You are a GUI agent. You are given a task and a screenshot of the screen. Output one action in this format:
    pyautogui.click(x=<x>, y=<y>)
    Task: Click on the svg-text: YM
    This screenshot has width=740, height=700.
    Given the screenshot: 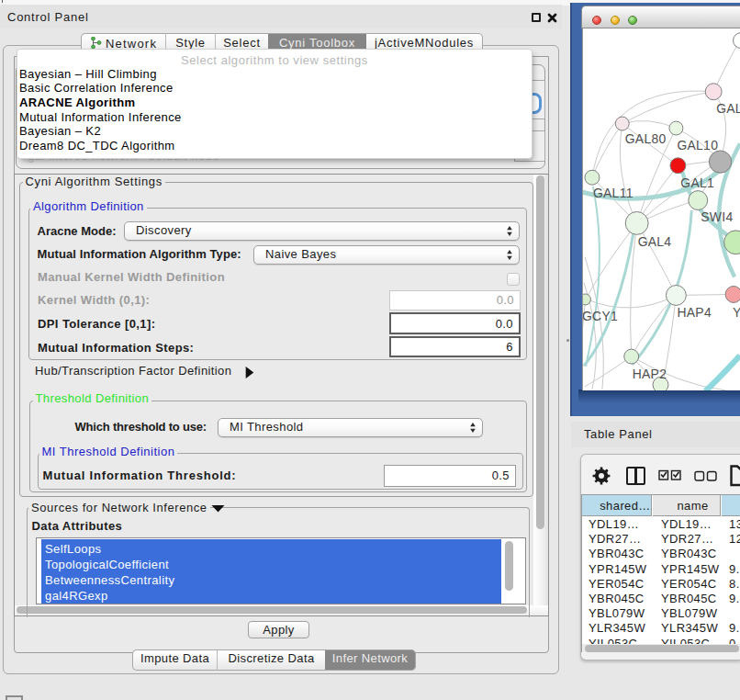 What is the action you would take?
    pyautogui.click(x=736, y=312)
    